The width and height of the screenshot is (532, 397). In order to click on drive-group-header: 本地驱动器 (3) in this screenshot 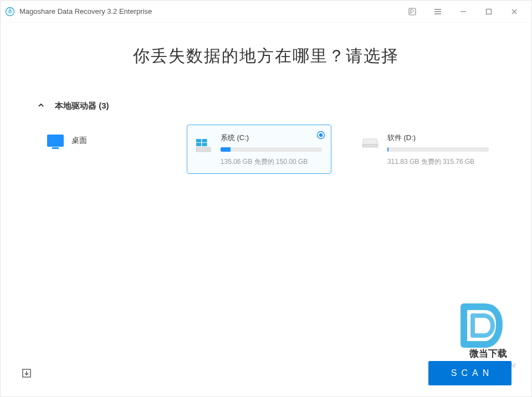, I will do `click(266, 106)`.